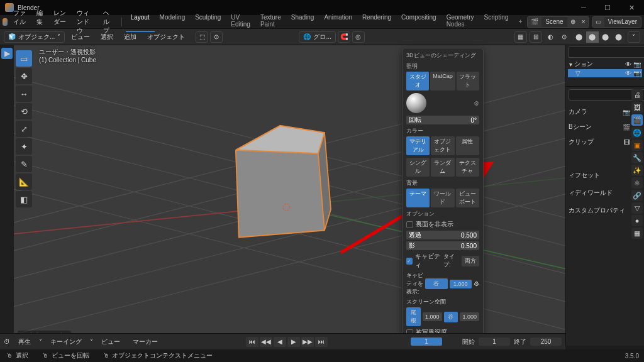 The width and height of the screenshot is (644, 362). Describe the element at coordinates (140, 22) in the screenshot. I see `tab-layout: Layout` at that location.